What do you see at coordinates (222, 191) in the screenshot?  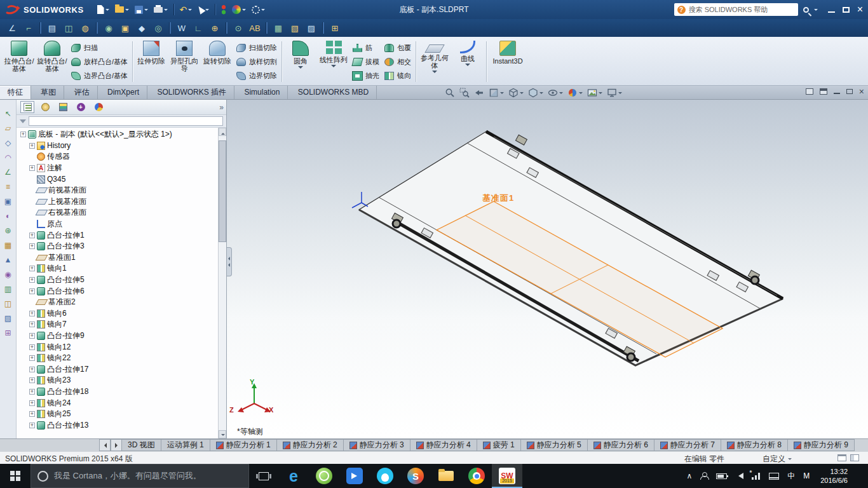 I see `scrollbar-thumb` at bounding box center [222, 191].